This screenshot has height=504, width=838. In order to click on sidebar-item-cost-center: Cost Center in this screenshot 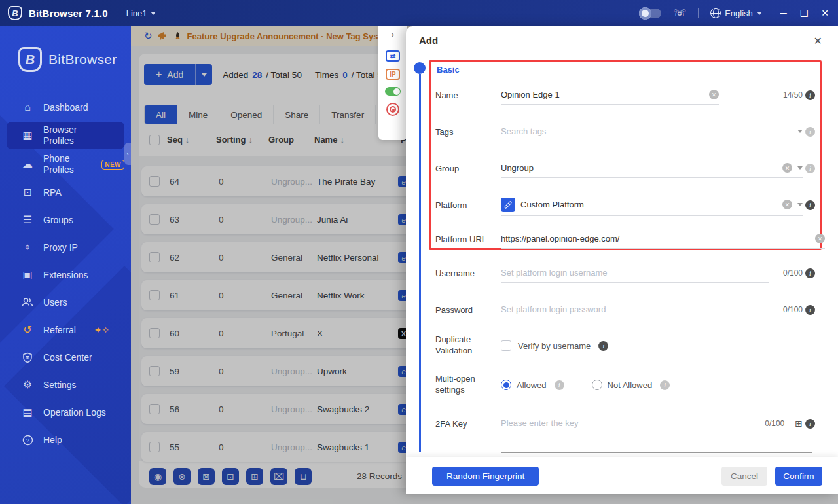, I will do `click(65, 357)`.